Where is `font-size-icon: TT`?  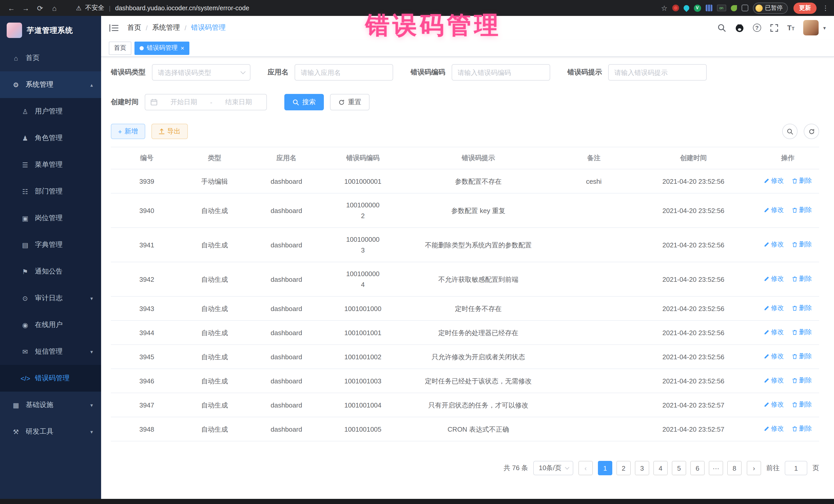
font-size-icon: TT is located at coordinates (791, 28).